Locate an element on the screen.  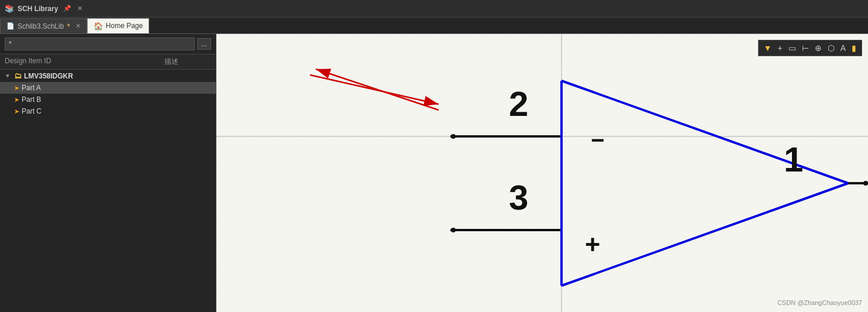
schlib-tab-icon: 📄 is located at coordinates (11, 26).